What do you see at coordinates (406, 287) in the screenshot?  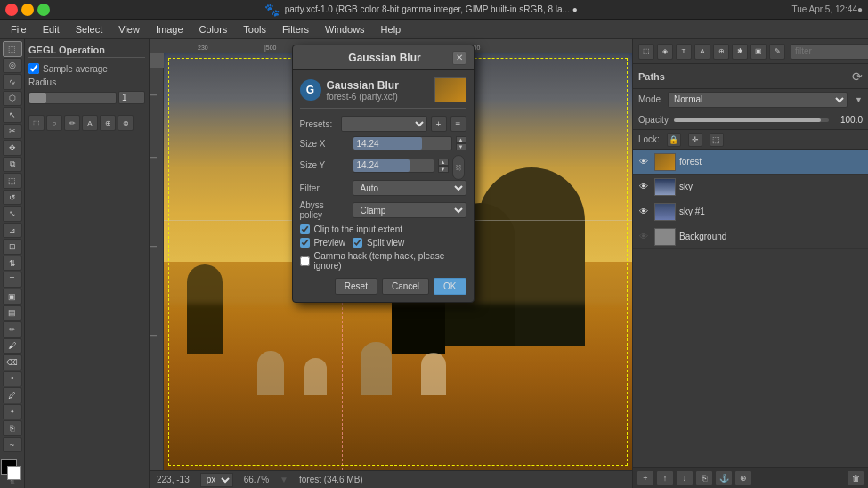 I see `cancel-button: Cancel` at bounding box center [406, 287].